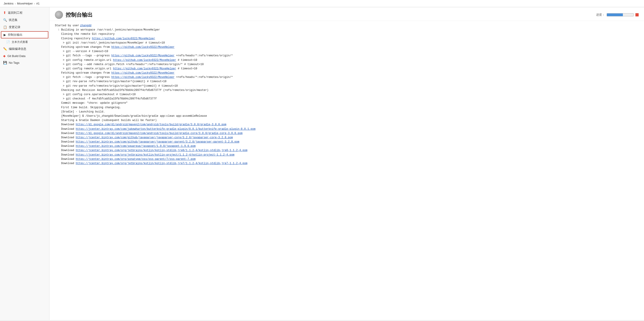 This screenshot has width=644, height=321. I want to click on console-line: Cloning the remote Git repository, so click(346, 34).